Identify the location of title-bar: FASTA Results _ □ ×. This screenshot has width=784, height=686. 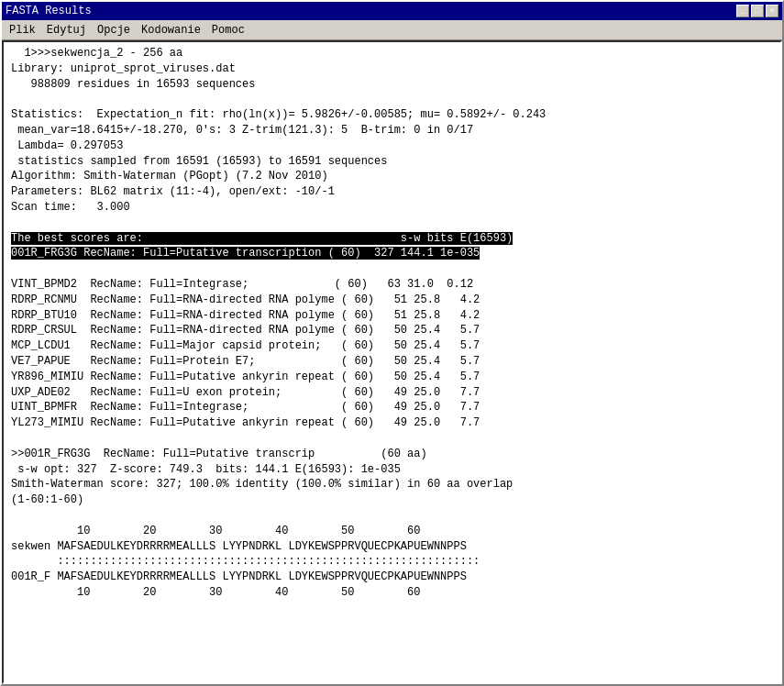
(392, 11).